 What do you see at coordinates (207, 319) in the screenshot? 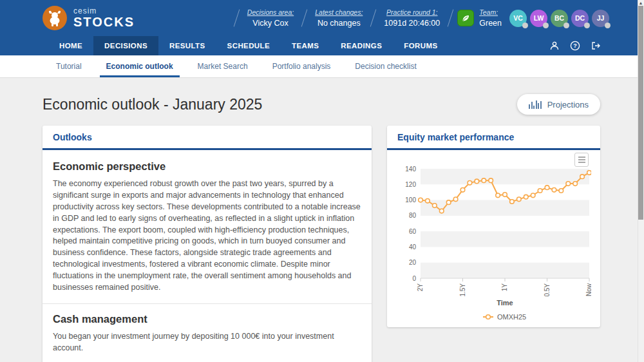
I see `cash-management-heading: Cash management` at bounding box center [207, 319].